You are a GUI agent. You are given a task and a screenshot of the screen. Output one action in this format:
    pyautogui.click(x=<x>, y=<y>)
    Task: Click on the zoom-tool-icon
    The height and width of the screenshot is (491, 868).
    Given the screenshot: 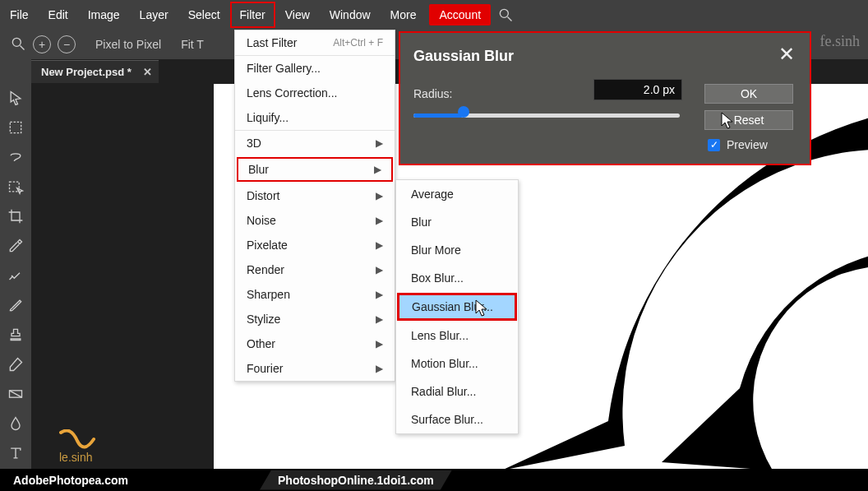 What is the action you would take?
    pyautogui.click(x=18, y=44)
    